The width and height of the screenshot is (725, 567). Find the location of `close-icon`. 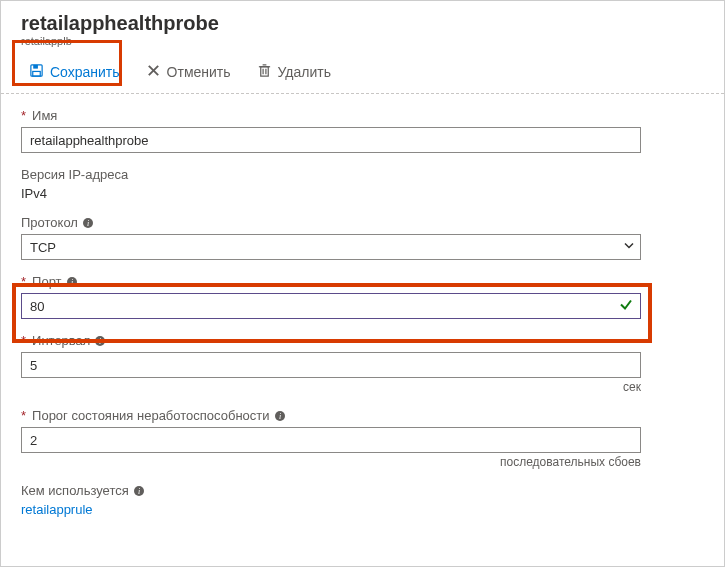

close-icon is located at coordinates (154, 72).